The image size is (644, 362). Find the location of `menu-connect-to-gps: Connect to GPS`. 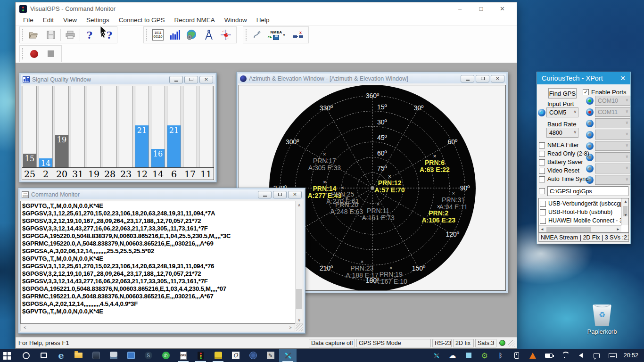

menu-connect-to-gps: Connect to GPS is located at coordinates (142, 20).